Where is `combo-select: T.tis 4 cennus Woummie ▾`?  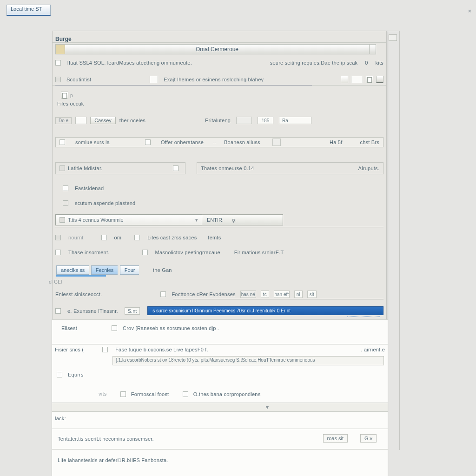
combo-select: T.tis 4 cennus Woummie ▾ is located at coordinates (129, 220).